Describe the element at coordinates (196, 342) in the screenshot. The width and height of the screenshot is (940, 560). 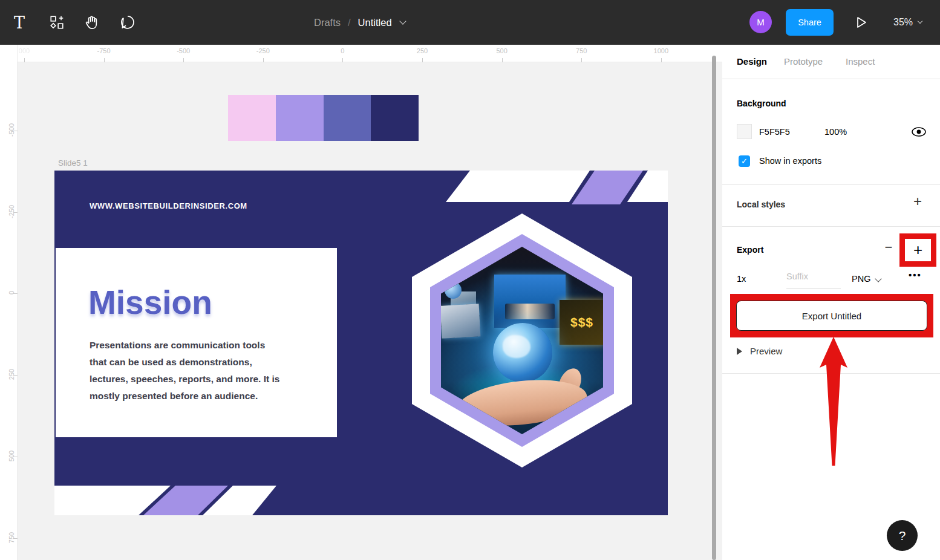
I see `mission-card: Mission Presentations are communication …` at that location.